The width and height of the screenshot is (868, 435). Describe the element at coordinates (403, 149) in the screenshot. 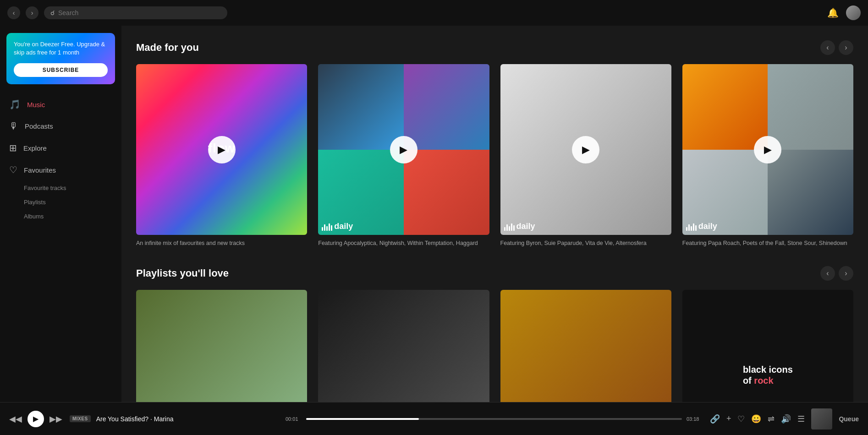

I see `daily1-play-overlay: ▶` at that location.